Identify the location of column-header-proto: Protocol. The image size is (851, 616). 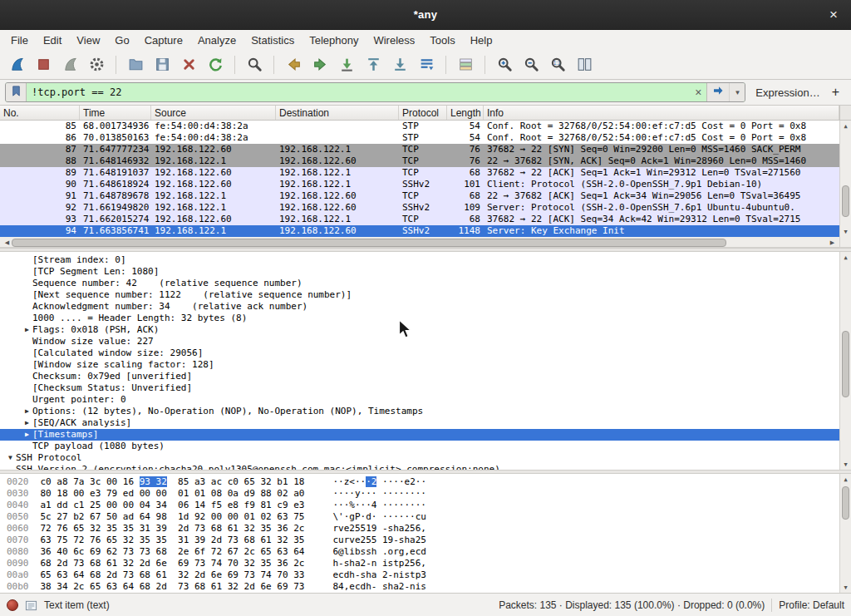
(423, 113).